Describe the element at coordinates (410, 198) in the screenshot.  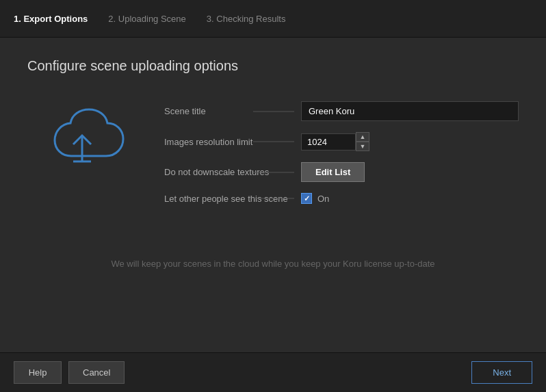
I see `checkbox-row: ✓ On` at that location.